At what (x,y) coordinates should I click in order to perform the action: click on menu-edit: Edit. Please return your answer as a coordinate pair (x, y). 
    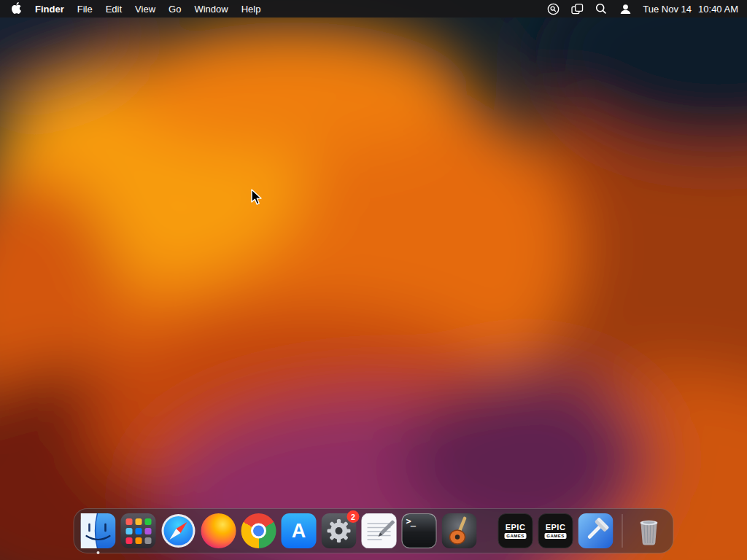
    Looking at the image, I should click on (114, 9).